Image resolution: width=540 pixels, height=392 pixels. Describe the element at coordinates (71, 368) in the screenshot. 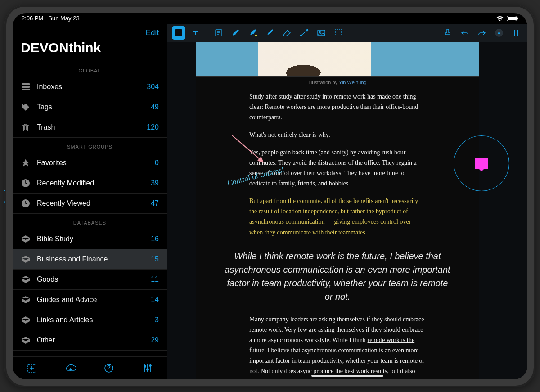

I see `sync-button` at that location.